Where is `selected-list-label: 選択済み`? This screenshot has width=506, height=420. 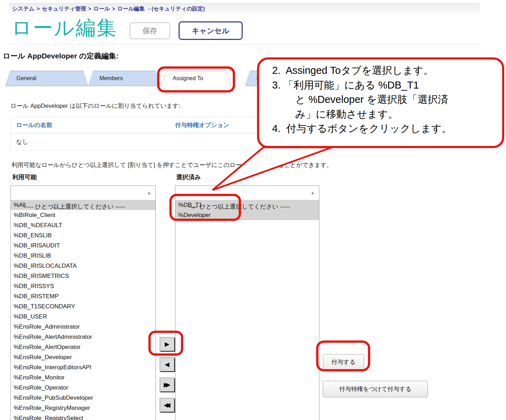
selected-list-label: 選択済み is located at coordinates (188, 177).